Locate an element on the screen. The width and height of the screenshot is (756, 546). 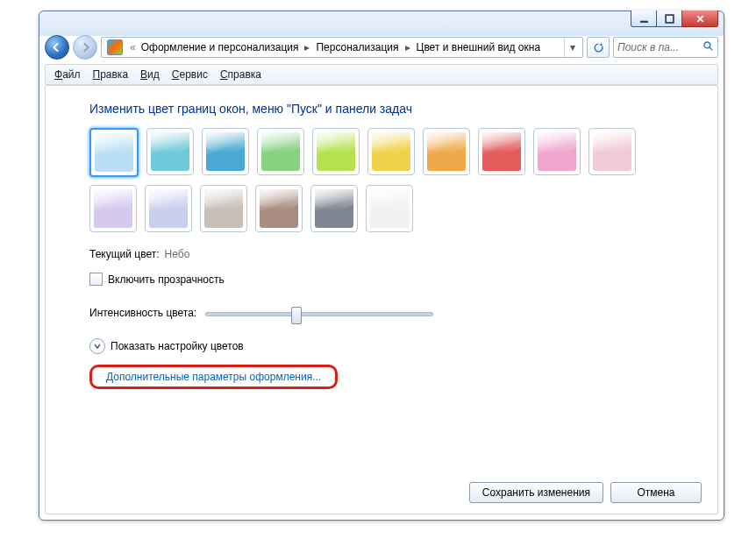
intensity-label: Интенсивность цвета: is located at coordinates (143, 313).